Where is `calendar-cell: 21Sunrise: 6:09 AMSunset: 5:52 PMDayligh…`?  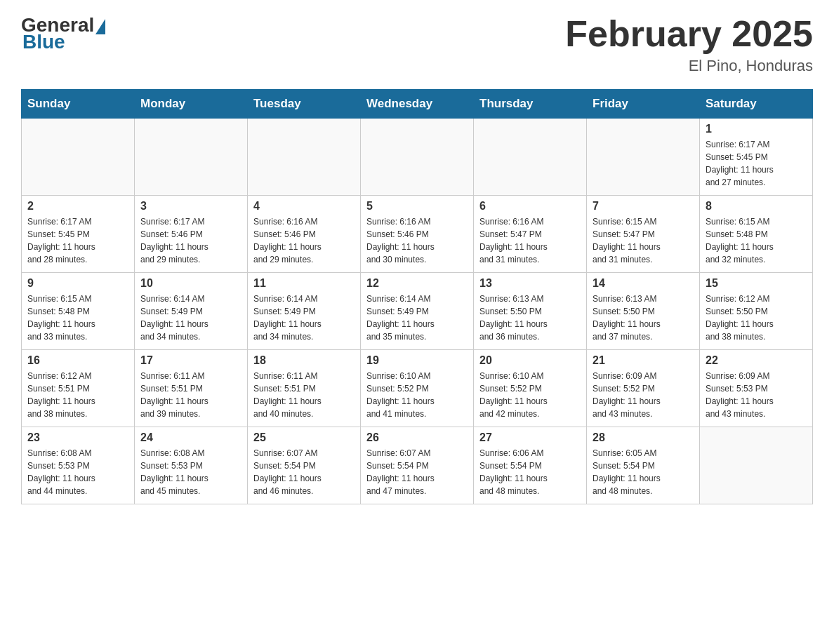 calendar-cell: 21Sunrise: 6:09 AMSunset: 5:52 PMDayligh… is located at coordinates (643, 389).